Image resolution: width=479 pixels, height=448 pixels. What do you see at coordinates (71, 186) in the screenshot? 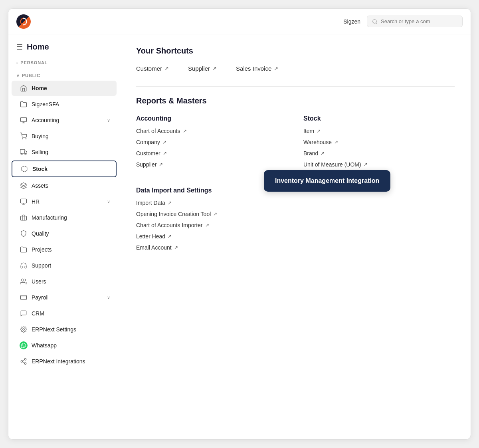
I see `sidebar-label-assets: Assets` at bounding box center [71, 186].